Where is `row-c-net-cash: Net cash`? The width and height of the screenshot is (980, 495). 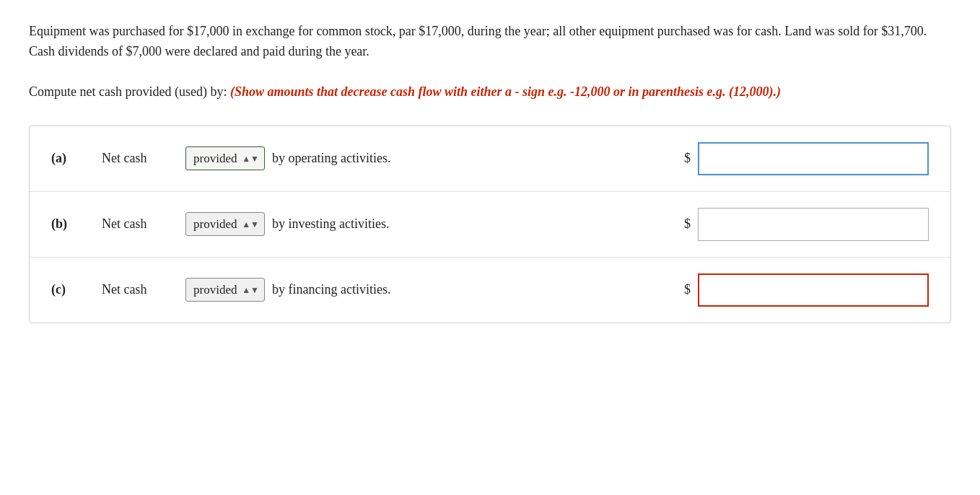
row-c-net-cash: Net cash is located at coordinates (141, 290).